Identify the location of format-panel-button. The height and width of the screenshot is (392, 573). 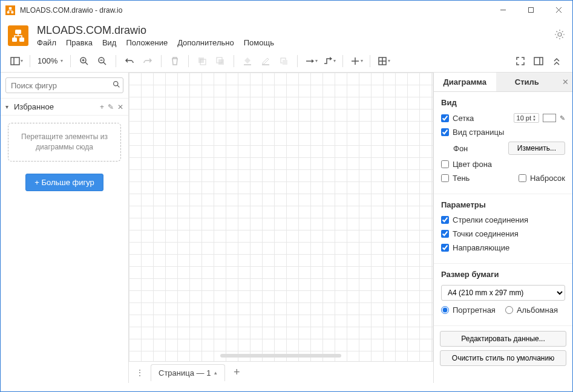
(539, 61).